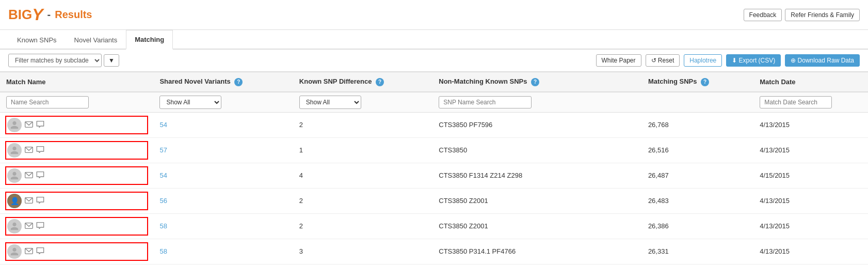 The image size is (868, 265). What do you see at coordinates (823, 60) in the screenshot?
I see `download-raw-button: ⊕ Download Raw Data` at bounding box center [823, 60].